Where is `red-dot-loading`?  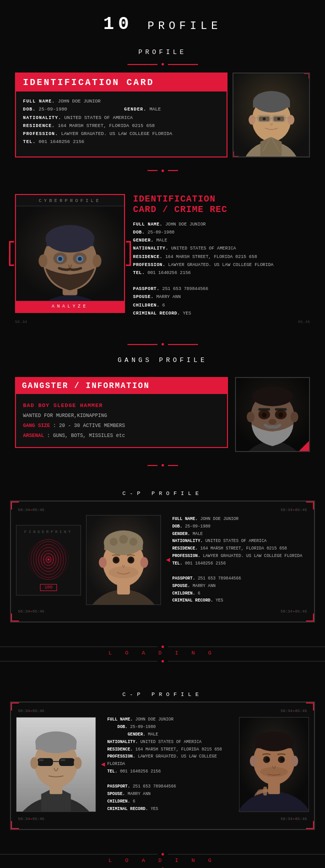
red-dot-loading is located at coordinates (163, 647).